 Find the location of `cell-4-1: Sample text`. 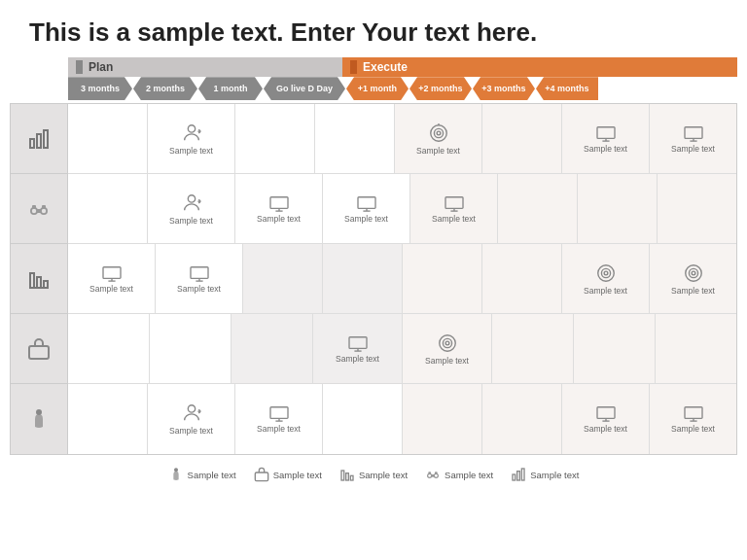

cell-4-1: Sample text is located at coordinates (192, 419).